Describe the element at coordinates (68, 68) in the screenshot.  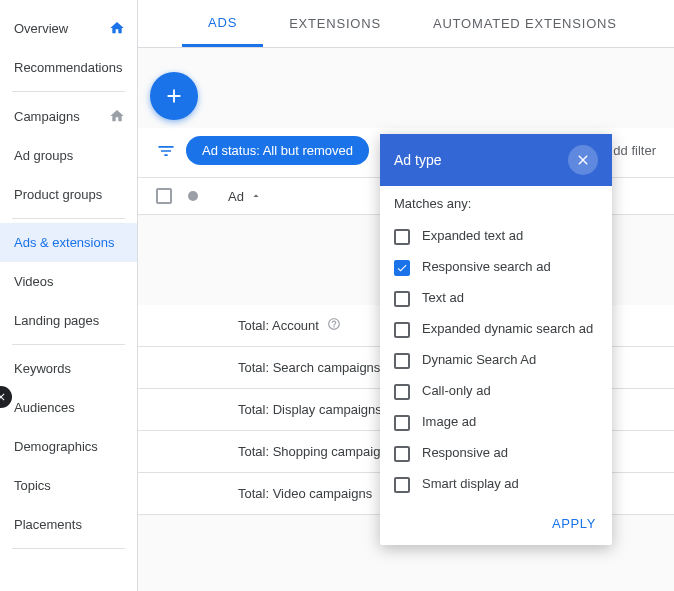
I see `sidebar-item-label: Recommendations` at that location.